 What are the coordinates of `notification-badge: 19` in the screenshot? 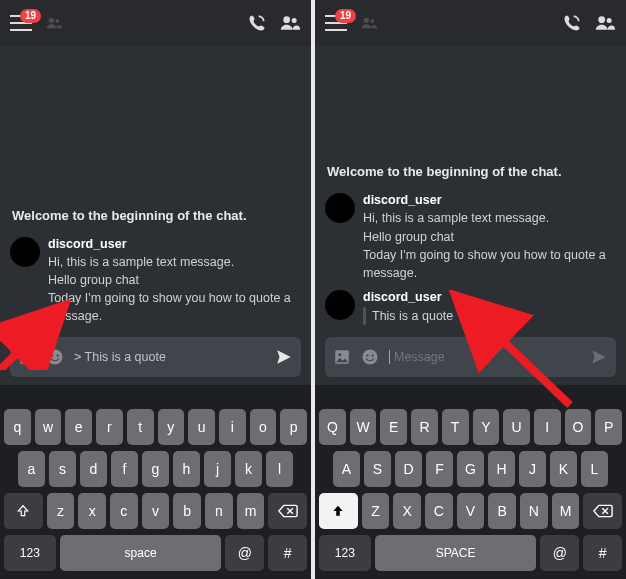 It's located at (346, 16).